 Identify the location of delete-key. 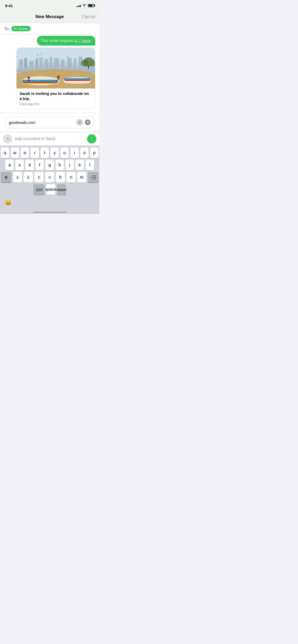
(93, 177).